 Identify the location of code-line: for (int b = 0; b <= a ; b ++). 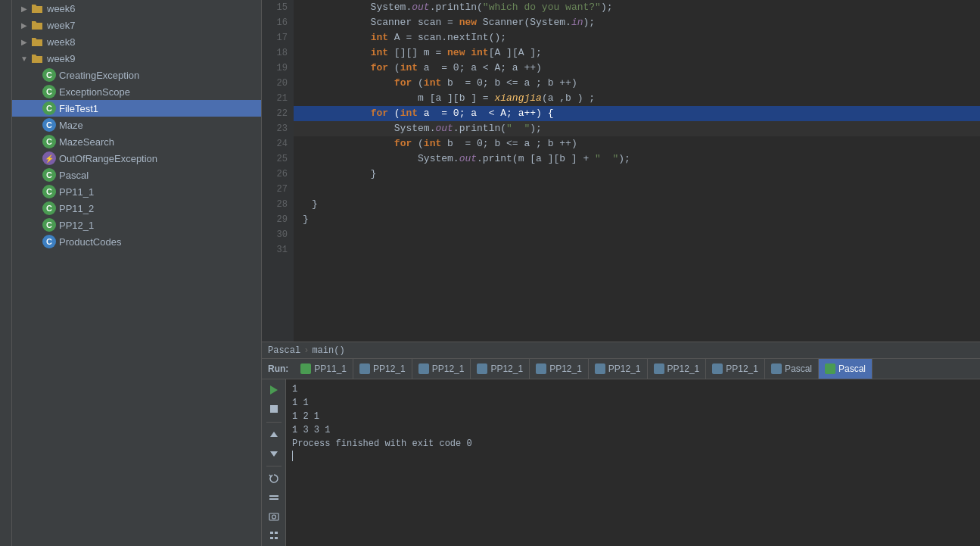
(637, 83).